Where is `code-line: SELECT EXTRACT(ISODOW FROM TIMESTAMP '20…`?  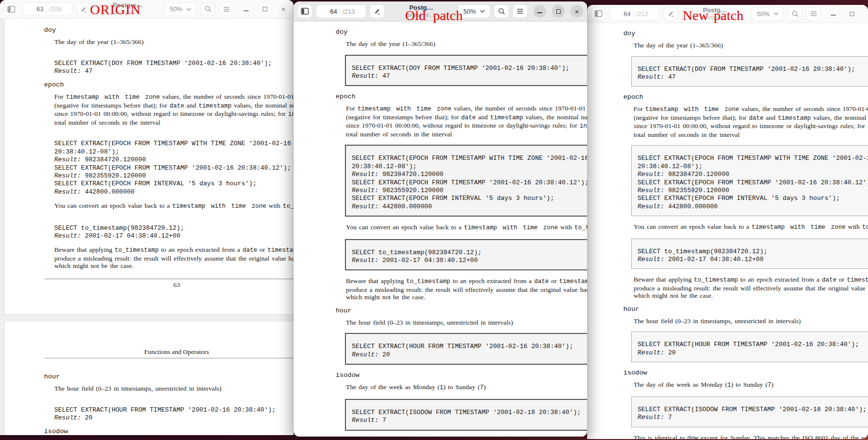 code-line: SELECT EXTRACT(ISODOW FROM TIMESTAMP '20… is located at coordinates (753, 410).